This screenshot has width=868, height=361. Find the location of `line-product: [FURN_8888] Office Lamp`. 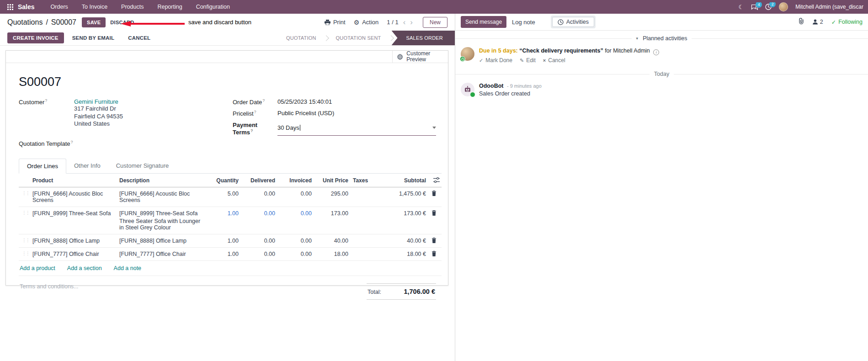

line-product: [FURN_8888] Office Lamp is located at coordinates (76, 241).